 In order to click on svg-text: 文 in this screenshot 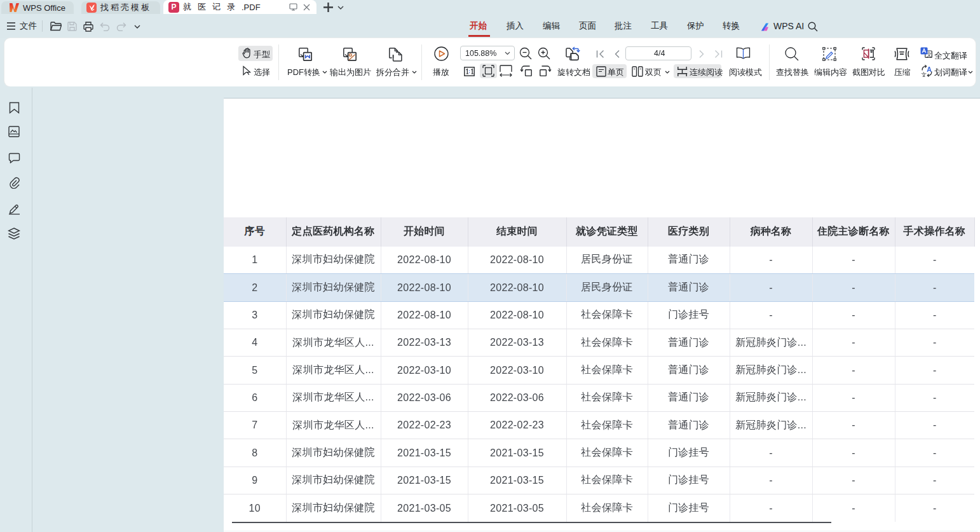, I will do `click(924, 74)`.